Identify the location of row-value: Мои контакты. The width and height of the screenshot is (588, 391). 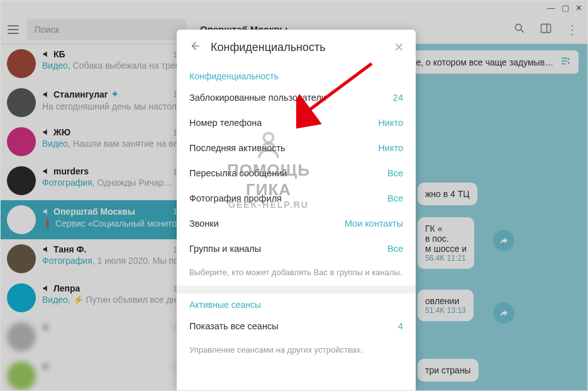
(374, 224).